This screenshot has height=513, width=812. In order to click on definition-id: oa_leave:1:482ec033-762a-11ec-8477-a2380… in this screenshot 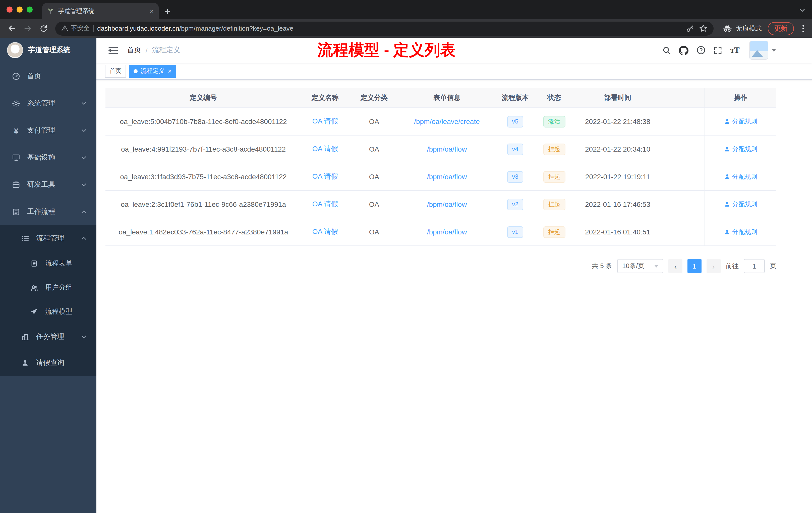, I will do `click(204, 232)`.